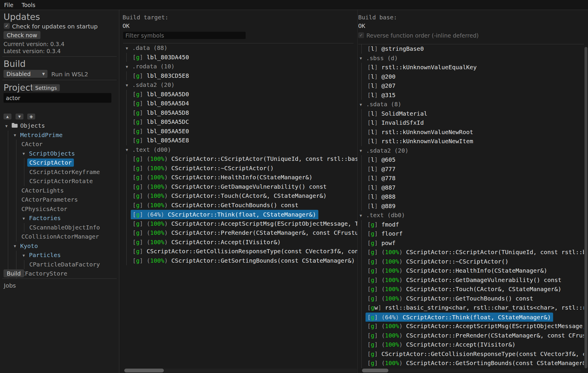 The width and height of the screenshot is (588, 373). What do you see at coordinates (471, 95) in the screenshot?
I see `symbol-row: [l] @315` at bounding box center [471, 95].